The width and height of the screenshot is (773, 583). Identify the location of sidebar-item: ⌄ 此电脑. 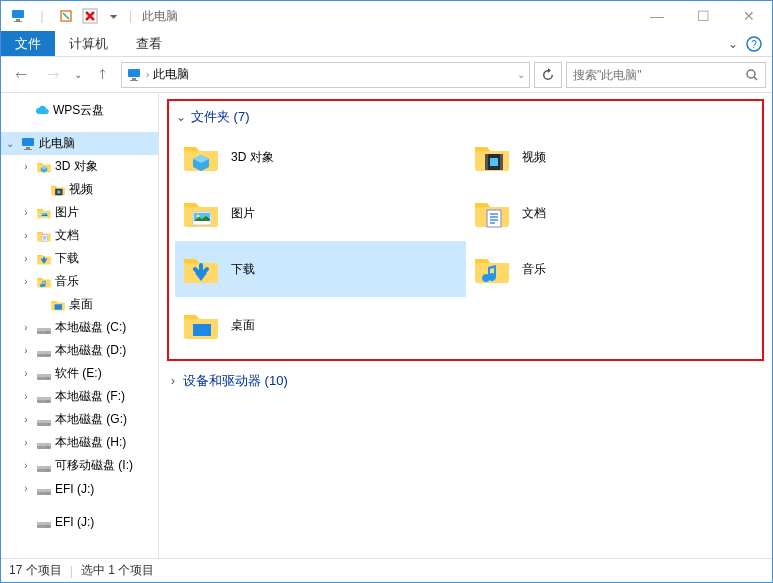
(80, 144).